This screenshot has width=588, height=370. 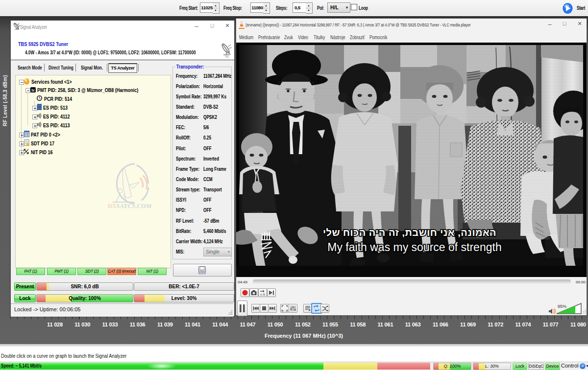 What do you see at coordinates (227, 57) in the screenshot?
I see `svg-text: TBS` at bounding box center [227, 57].